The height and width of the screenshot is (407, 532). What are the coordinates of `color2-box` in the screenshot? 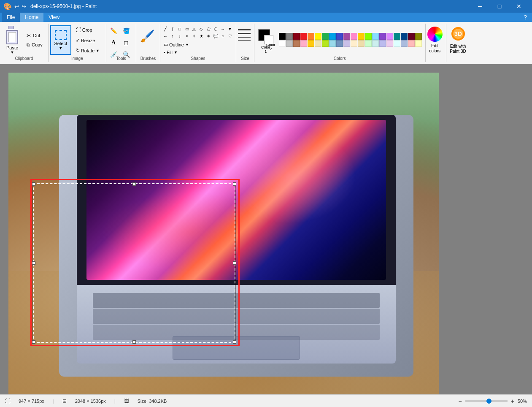 It's located at (269, 40).